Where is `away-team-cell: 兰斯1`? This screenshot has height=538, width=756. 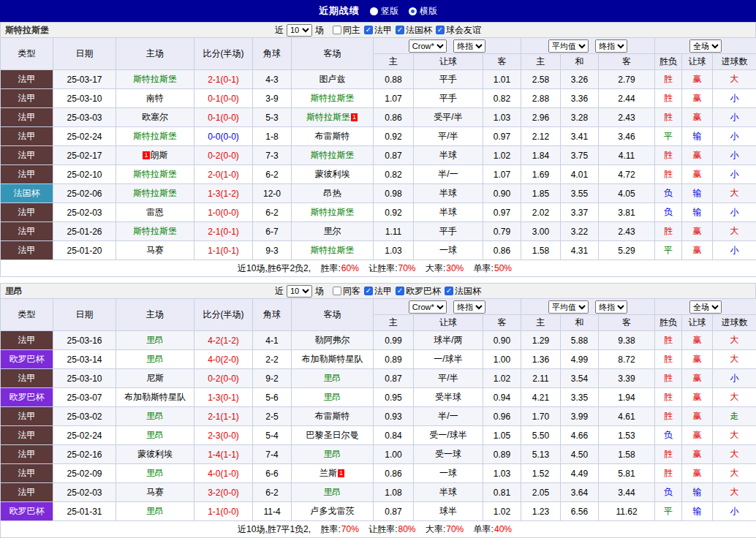 away-team-cell: 兰斯1 is located at coordinates (333, 474).